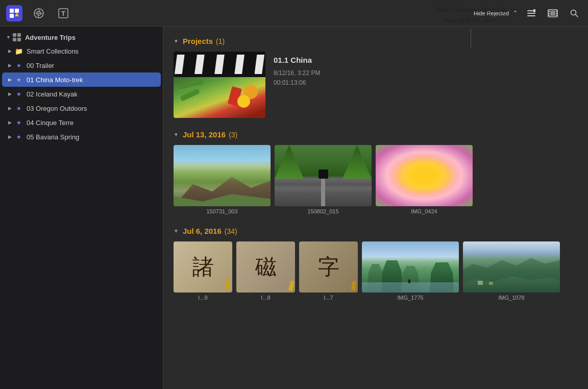  Describe the element at coordinates (424, 180) in the screenshot. I see `list-item: IMG_0424` at that location.